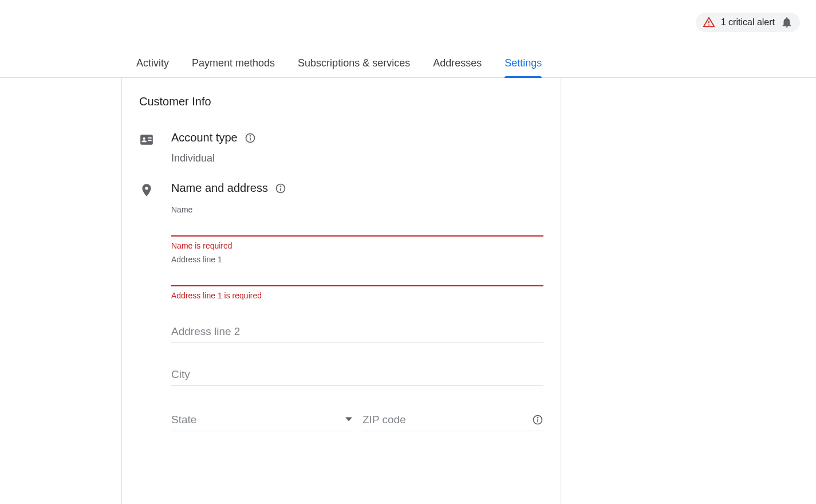  What do you see at coordinates (408, 65) in the screenshot?
I see `tabs-bar: Activity Payment methods Subscriptions &…` at bounding box center [408, 65].